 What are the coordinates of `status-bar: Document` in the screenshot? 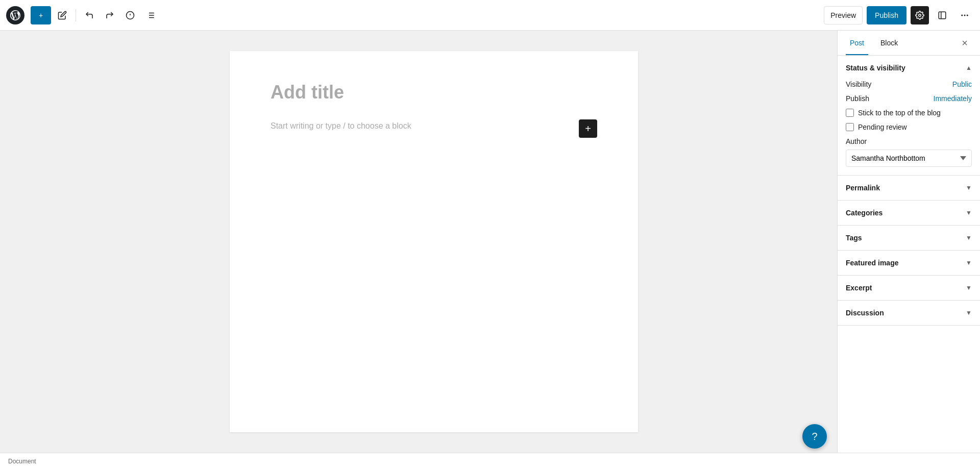 It's located at (490, 461).